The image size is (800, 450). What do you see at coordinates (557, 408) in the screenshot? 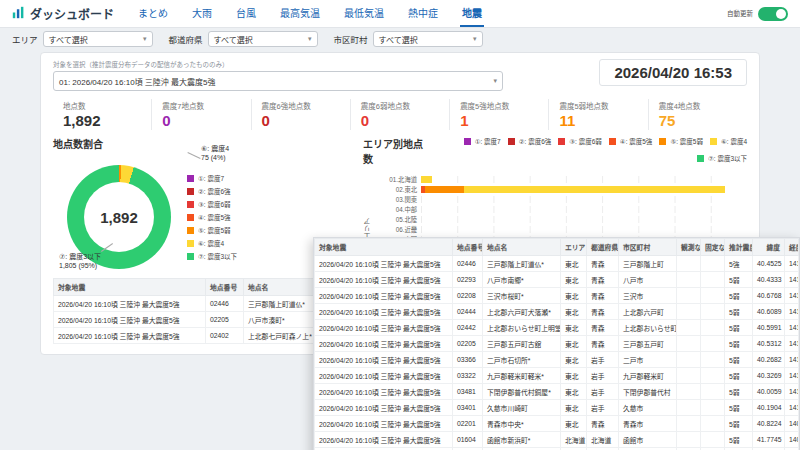
I see `table-row: 2026/04/20 16:10頃 三陸沖 最大震度5強03401久慈市川崎町東…` at bounding box center [557, 408].